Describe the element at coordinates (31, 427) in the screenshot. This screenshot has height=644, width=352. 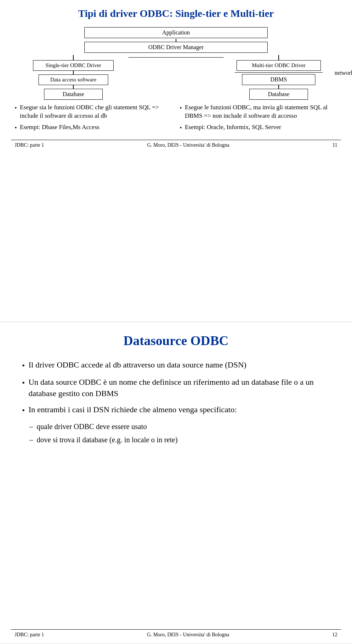
I see `sub-dash-1: –` at that location.